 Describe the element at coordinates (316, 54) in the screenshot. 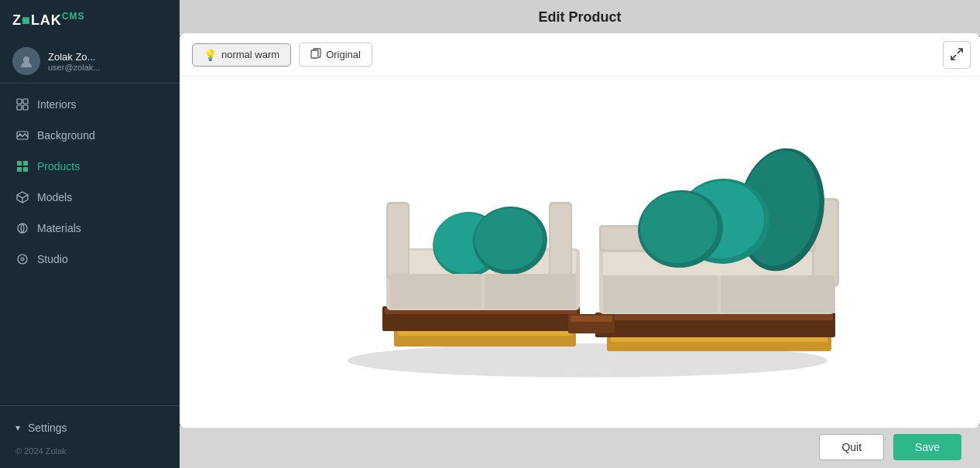

I see `copy-icon` at that location.